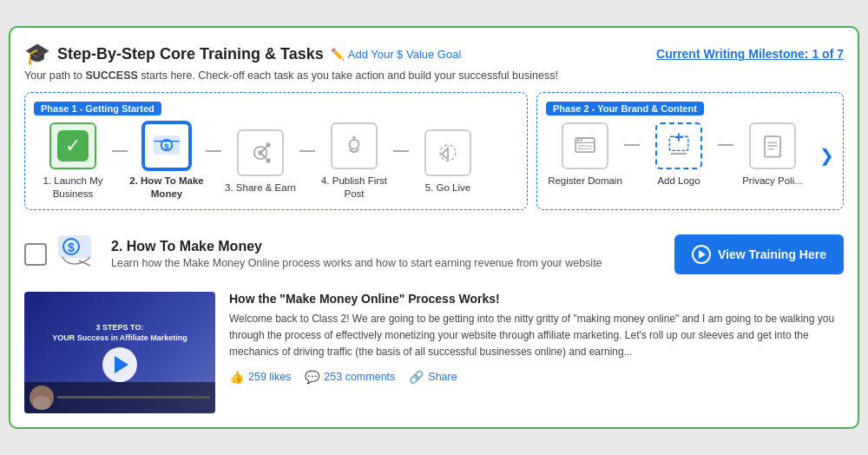  Describe the element at coordinates (260, 377) in the screenshot. I see `likes-button: 👍 259 likes` at that location.